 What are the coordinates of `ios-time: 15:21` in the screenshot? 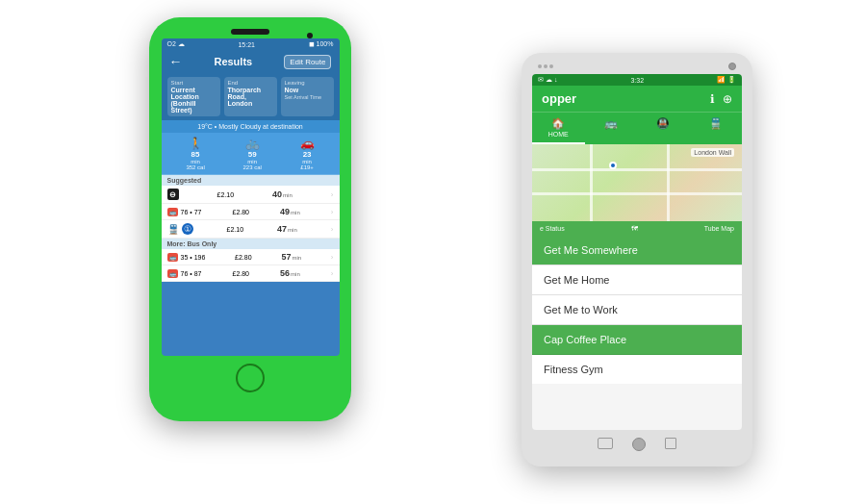 It's located at (246, 44).